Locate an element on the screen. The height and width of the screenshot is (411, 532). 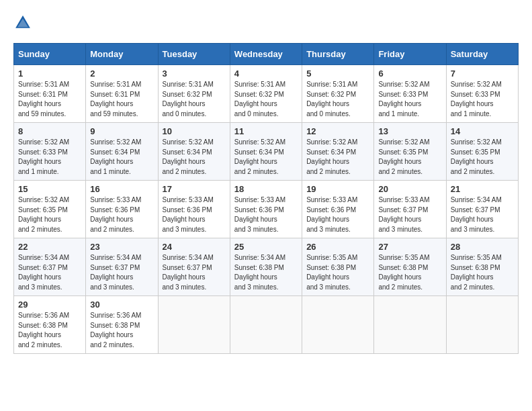
calendar-cell: 16Sunrise: 5:33 AMSunset: 6:36 PMDayligh… is located at coordinates (122, 210).